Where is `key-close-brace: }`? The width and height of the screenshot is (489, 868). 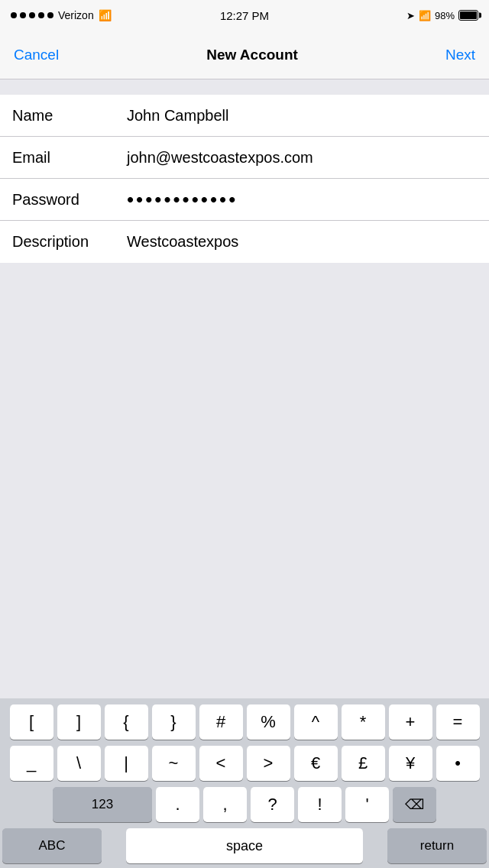 key-close-brace: } is located at coordinates (174, 722).